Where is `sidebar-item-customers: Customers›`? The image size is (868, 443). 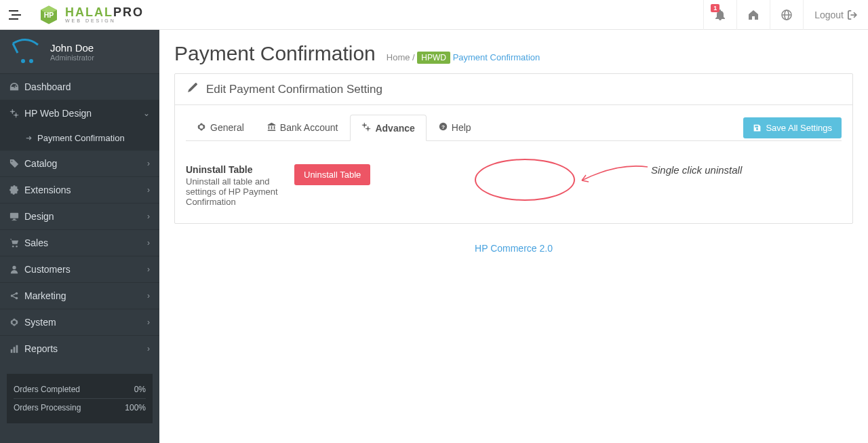
sidebar-item-customers: Customers› is located at coordinates (80, 269).